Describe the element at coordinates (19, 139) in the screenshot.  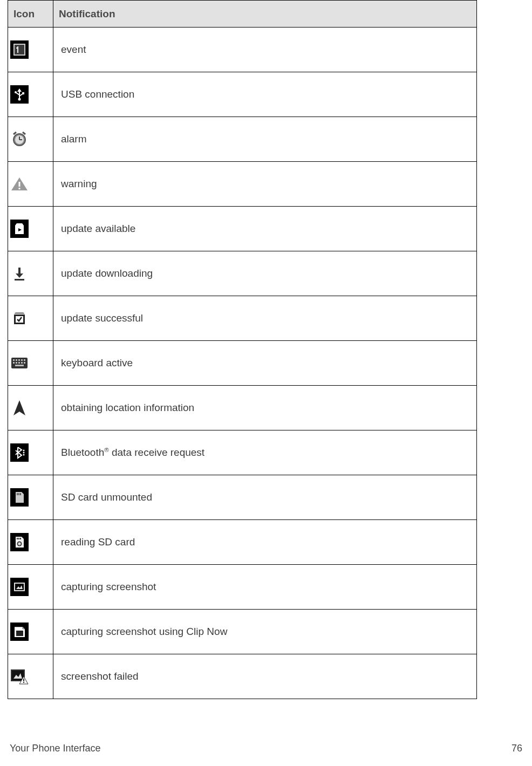
I see `alarm-icon` at that location.